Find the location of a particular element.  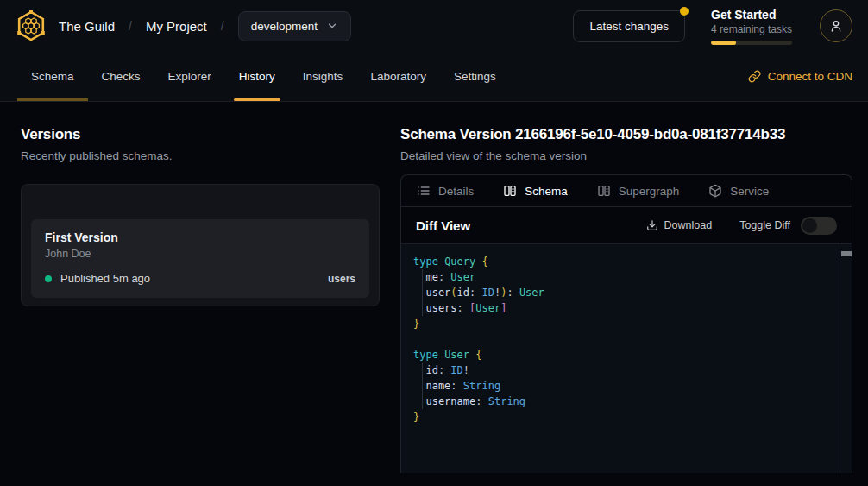

version-name: First Version is located at coordinates (200, 237).